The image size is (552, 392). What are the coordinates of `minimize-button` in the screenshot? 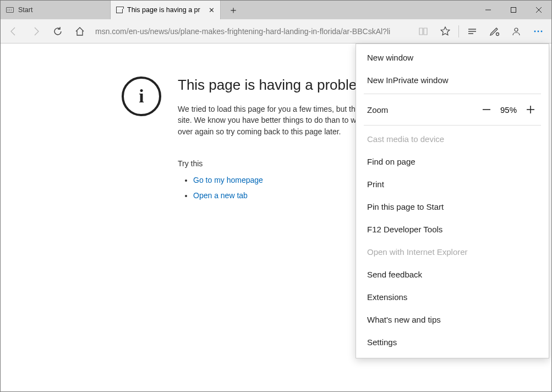 It's located at (488, 10).